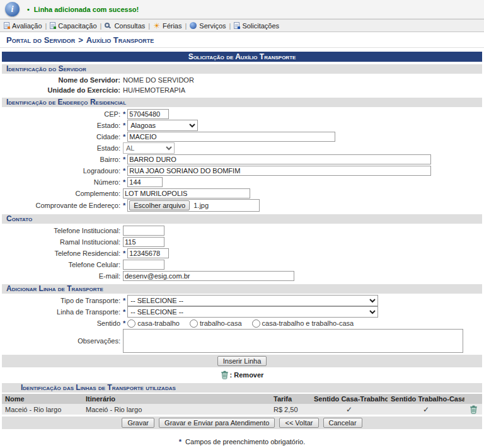 The width and height of the screenshot is (484, 448). Describe the element at coordinates (245, 442) in the screenshot. I see `required-note-text: Campos de preenchimento obrigatório.` at that location.